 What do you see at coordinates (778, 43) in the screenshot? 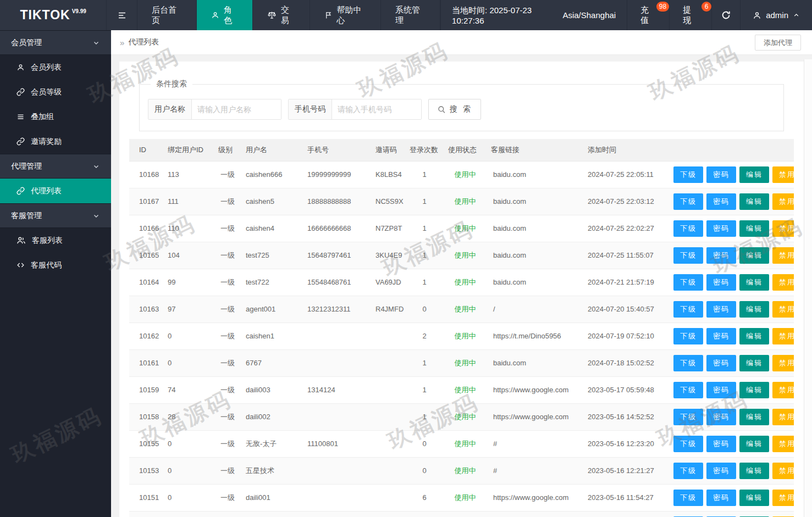
I see `add-agent-button: 添加代理` at bounding box center [778, 43].